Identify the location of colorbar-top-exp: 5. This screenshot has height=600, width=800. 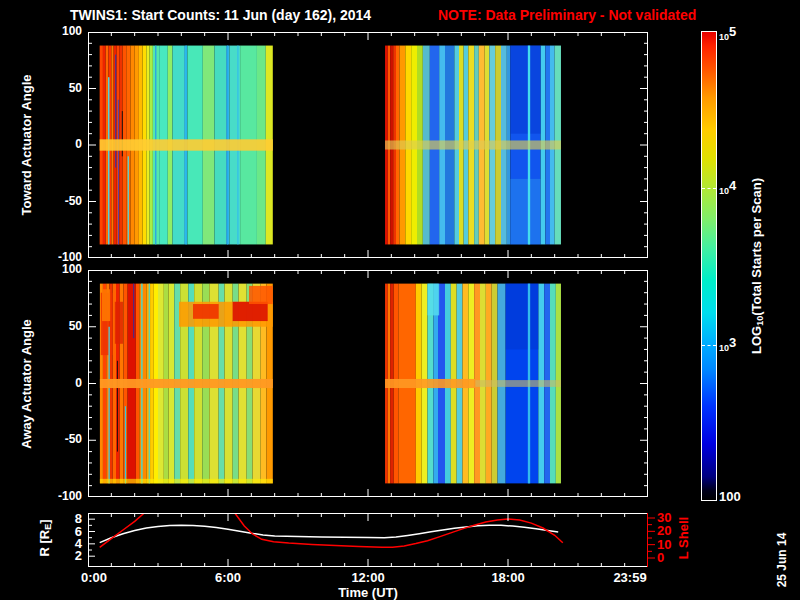
(732, 32).